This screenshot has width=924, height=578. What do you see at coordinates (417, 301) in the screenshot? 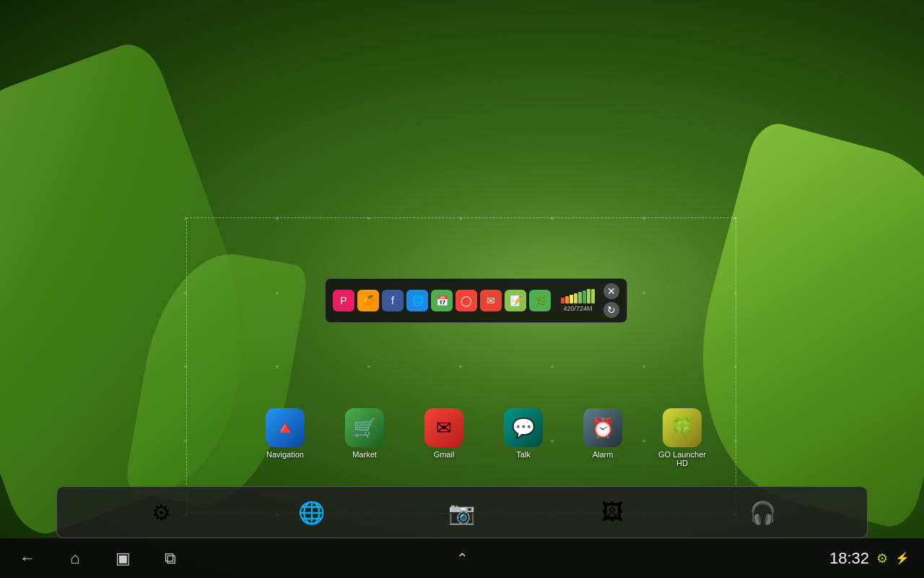
I see `widget-app-icon-3: 🌐` at bounding box center [417, 301].